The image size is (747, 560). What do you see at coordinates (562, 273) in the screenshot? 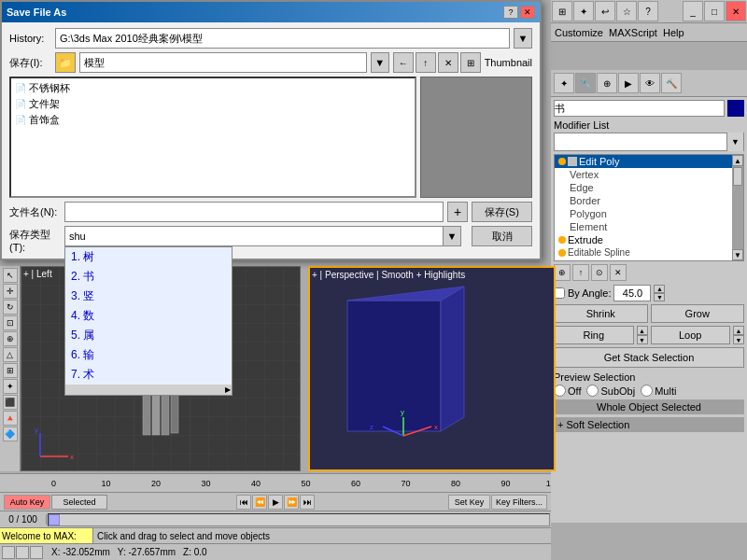
I see `stack-icon-1: ⊕` at bounding box center [562, 273].